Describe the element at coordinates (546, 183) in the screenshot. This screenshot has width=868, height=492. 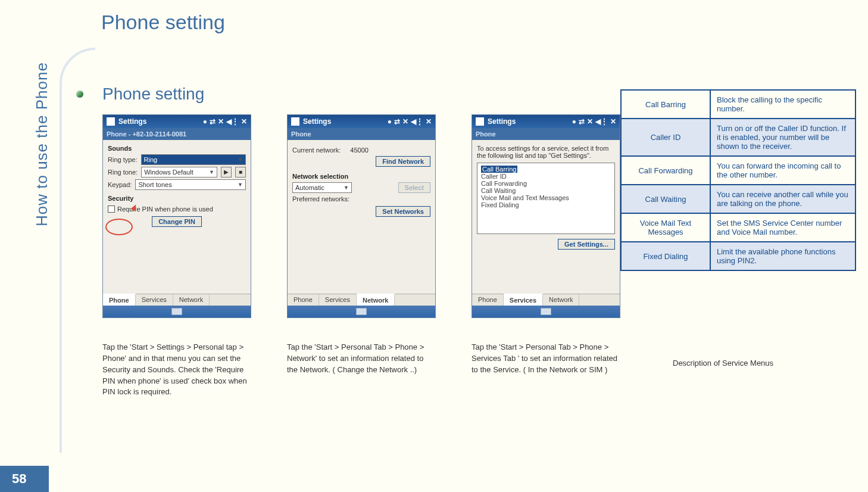
I see `list-item: Call Forwarding` at that location.